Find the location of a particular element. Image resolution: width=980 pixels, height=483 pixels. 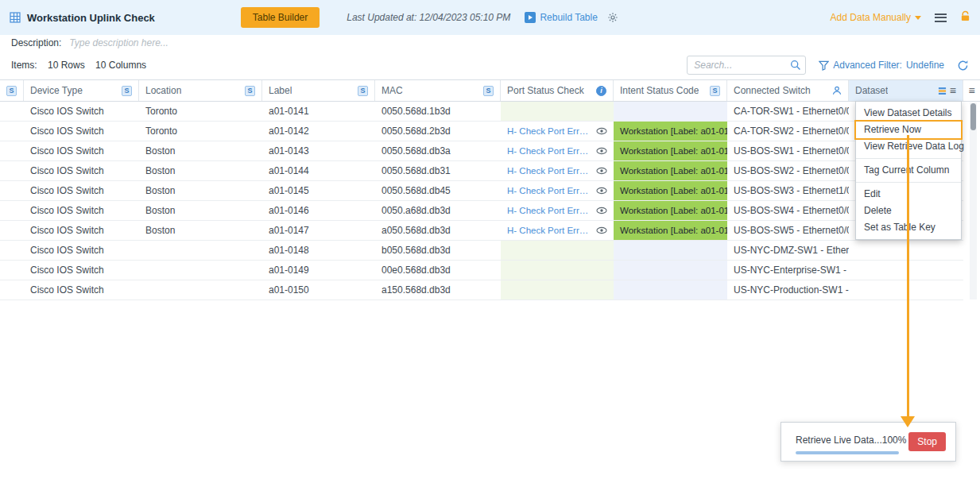

column-header-device_type: Device TypeS is located at coordinates (81, 91).